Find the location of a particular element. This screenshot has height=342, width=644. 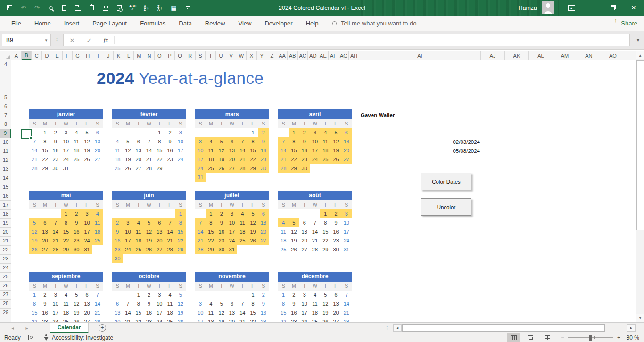

restore-button is located at coordinates (613, 8).